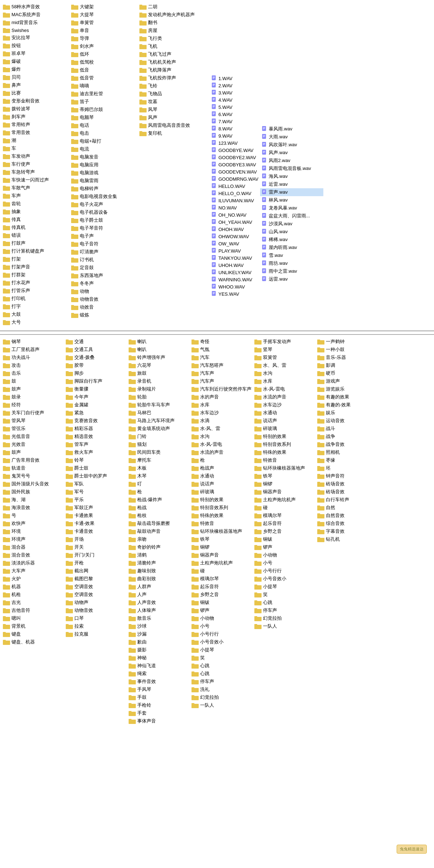  Describe the element at coordinates (32, 397) in the screenshot. I see `folder-item: 鼓录` at that location.